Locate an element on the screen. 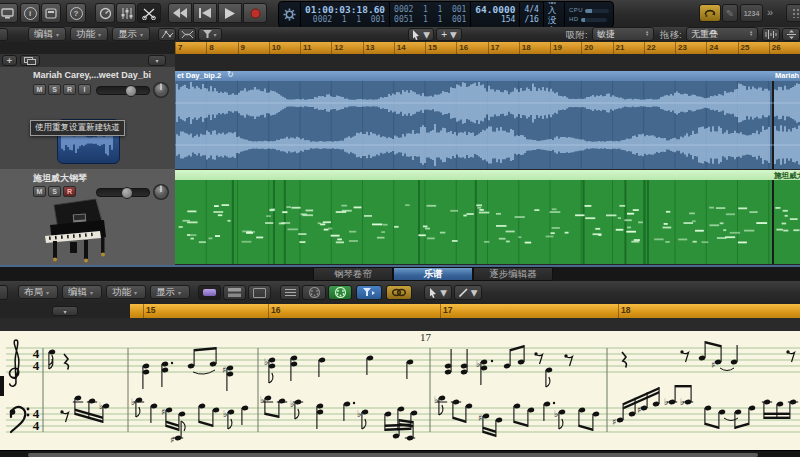 This screenshot has width=800, height=457. vertical-zoom-button is located at coordinates (791, 34).